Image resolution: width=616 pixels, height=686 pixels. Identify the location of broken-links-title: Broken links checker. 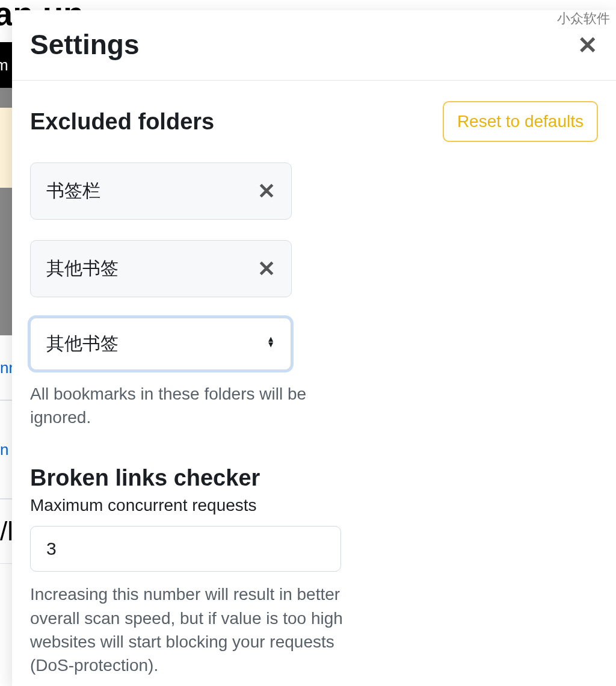
(314, 478).